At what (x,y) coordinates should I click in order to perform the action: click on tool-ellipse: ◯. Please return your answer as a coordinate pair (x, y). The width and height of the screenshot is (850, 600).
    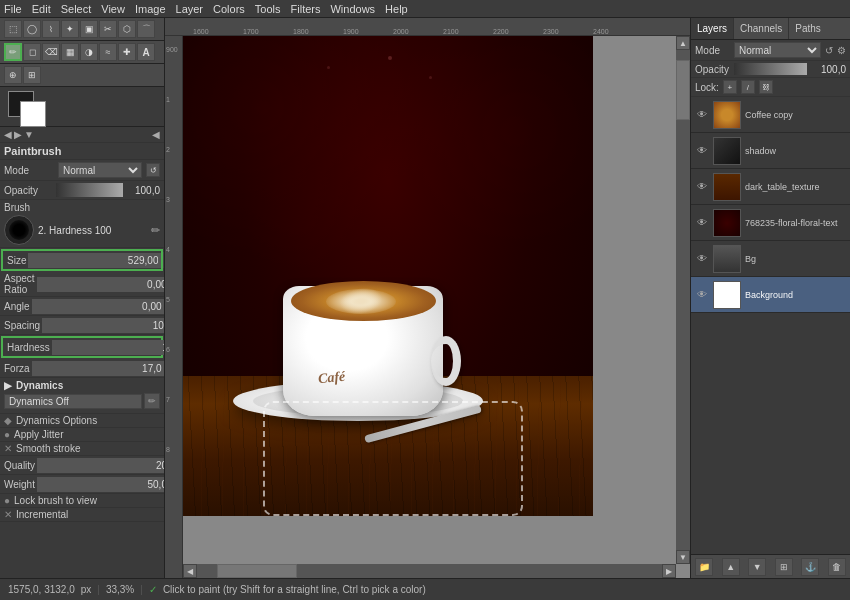
    Looking at the image, I should click on (32, 29).